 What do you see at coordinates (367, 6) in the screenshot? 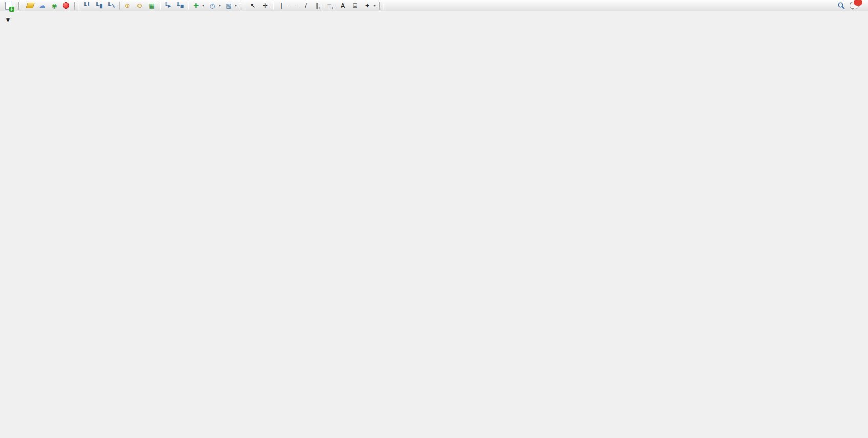
I see `arrows-icon: ✦` at bounding box center [367, 6].